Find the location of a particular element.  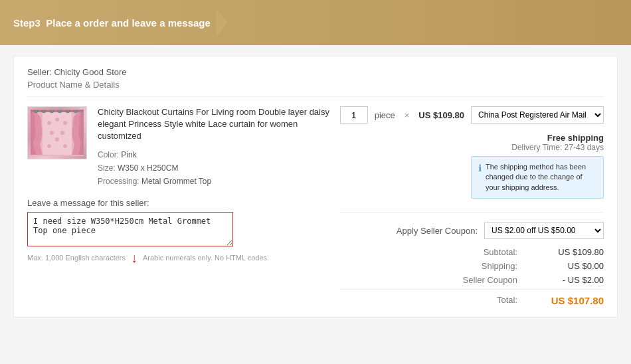

color-attr: Color: Pink is located at coordinates (219, 155).